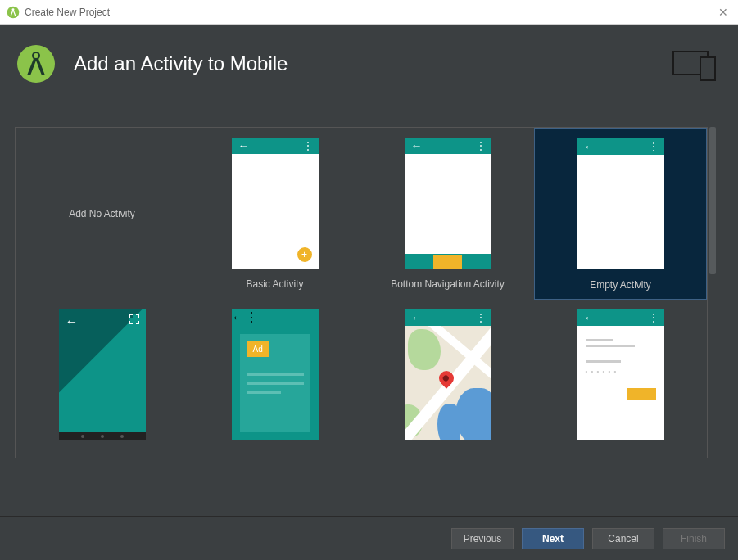  Describe the element at coordinates (258, 349) in the screenshot. I see `ad-badge: Ad` at that location.